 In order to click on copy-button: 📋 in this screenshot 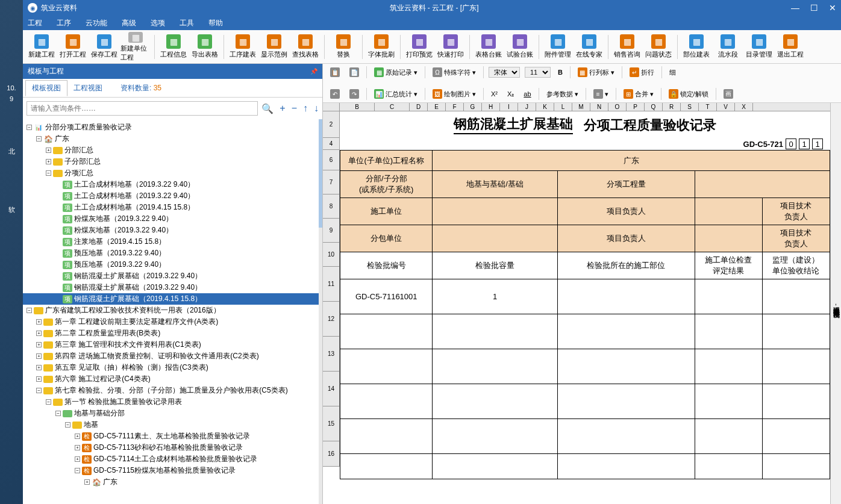, I will do `click(335, 72)`.